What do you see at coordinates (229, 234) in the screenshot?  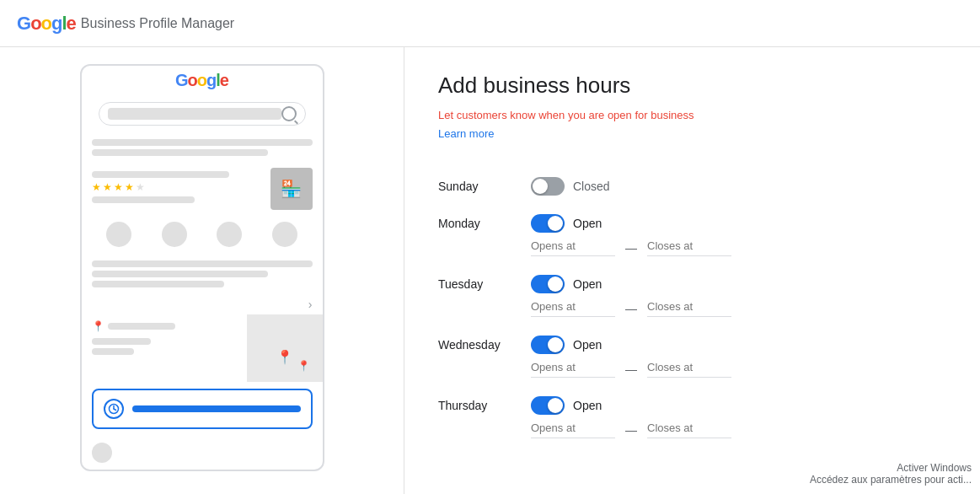 I see `save-icon-circle` at bounding box center [229, 234].